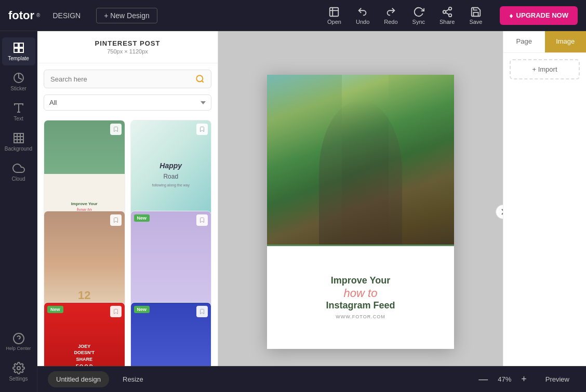 The image size is (586, 392). Describe the element at coordinates (19, 82) in the screenshot. I see `sidebar-item-sticker: Sticker` at that location.